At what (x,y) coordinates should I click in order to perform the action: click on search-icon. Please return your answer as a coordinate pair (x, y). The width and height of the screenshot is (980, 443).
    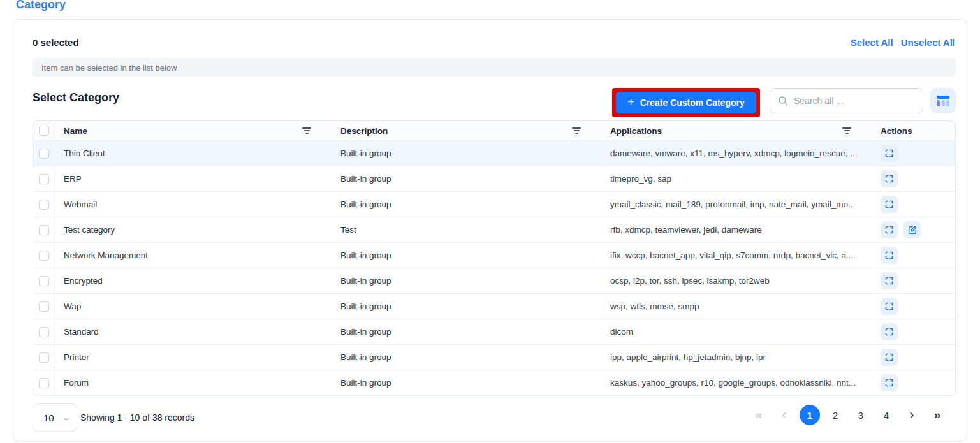
    Looking at the image, I should click on (783, 101).